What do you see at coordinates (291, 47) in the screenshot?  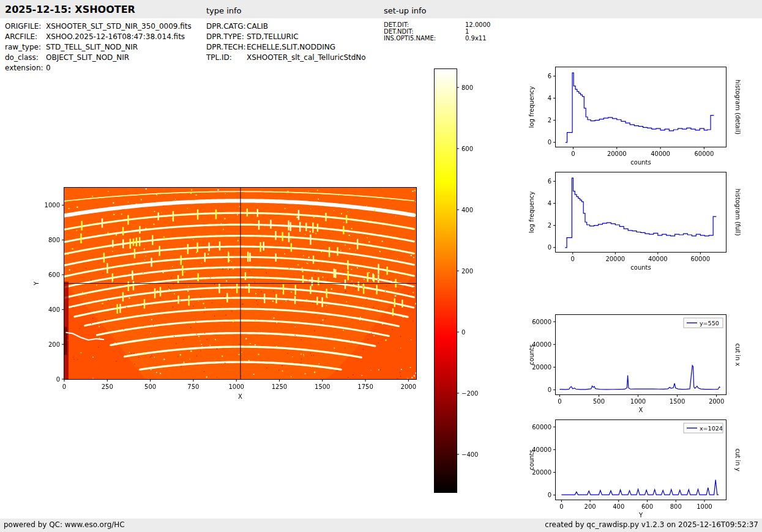 I see `metadata-value: ECHELLE,SLIT,NODDING` at bounding box center [291, 47].